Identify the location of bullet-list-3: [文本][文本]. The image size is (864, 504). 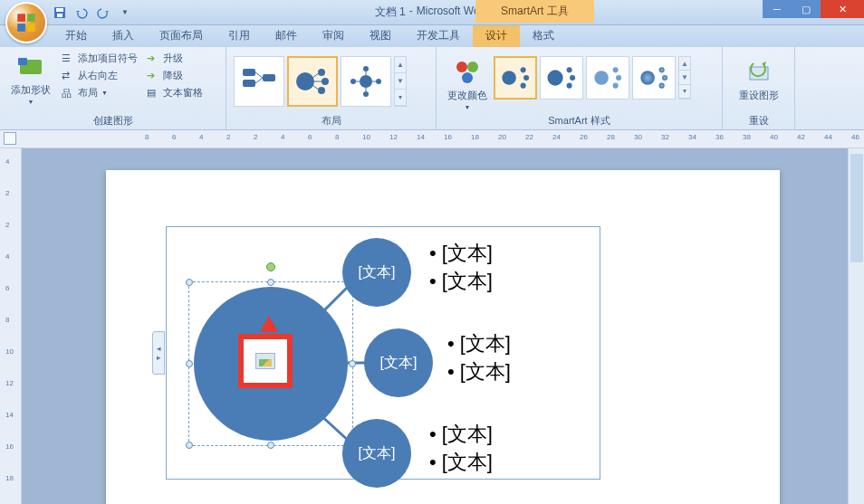
(461, 449).